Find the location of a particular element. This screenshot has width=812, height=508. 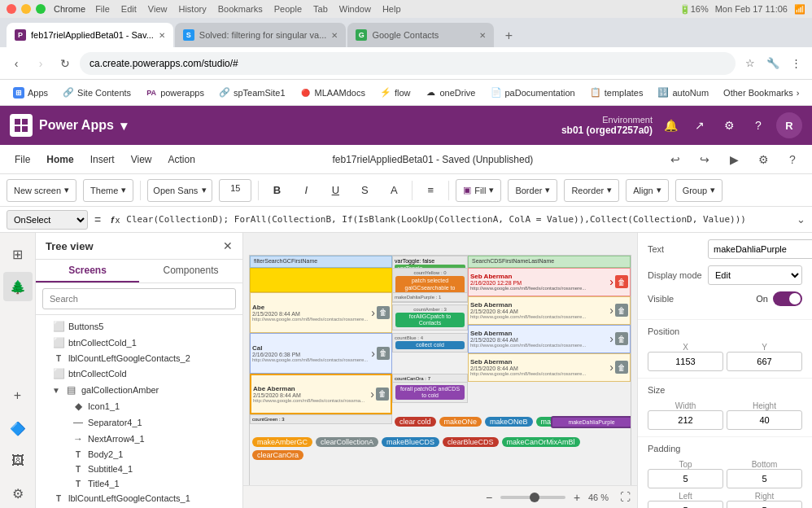

mac-menu-view: View is located at coordinates (158, 9).